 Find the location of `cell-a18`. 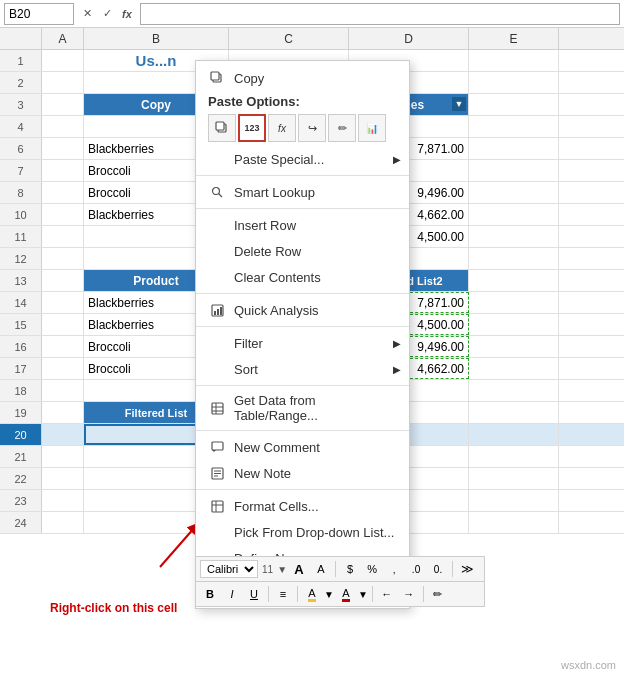

cell-a18 is located at coordinates (63, 390).